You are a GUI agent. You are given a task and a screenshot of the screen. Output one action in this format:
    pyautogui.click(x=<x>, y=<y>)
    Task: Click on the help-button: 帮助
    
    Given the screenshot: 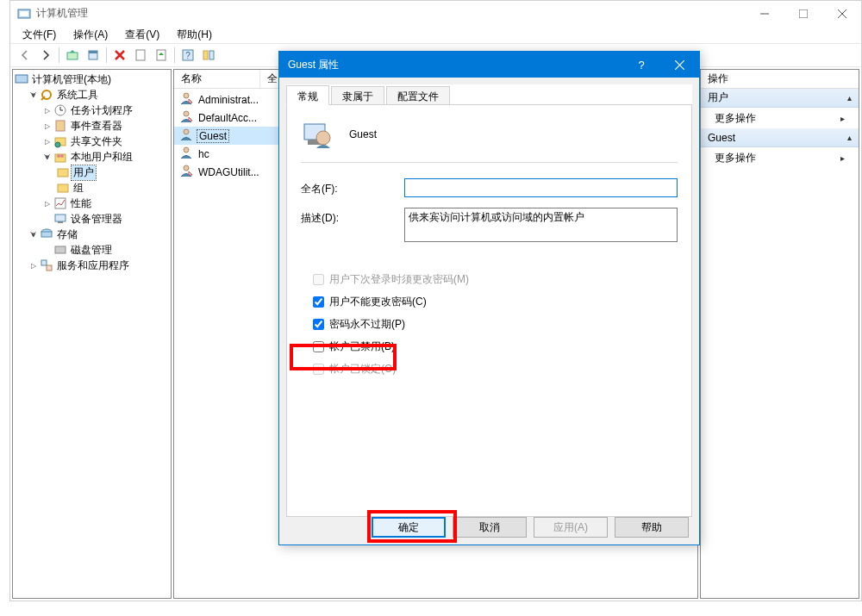 What is the action you would take?
    pyautogui.click(x=652, y=527)
    